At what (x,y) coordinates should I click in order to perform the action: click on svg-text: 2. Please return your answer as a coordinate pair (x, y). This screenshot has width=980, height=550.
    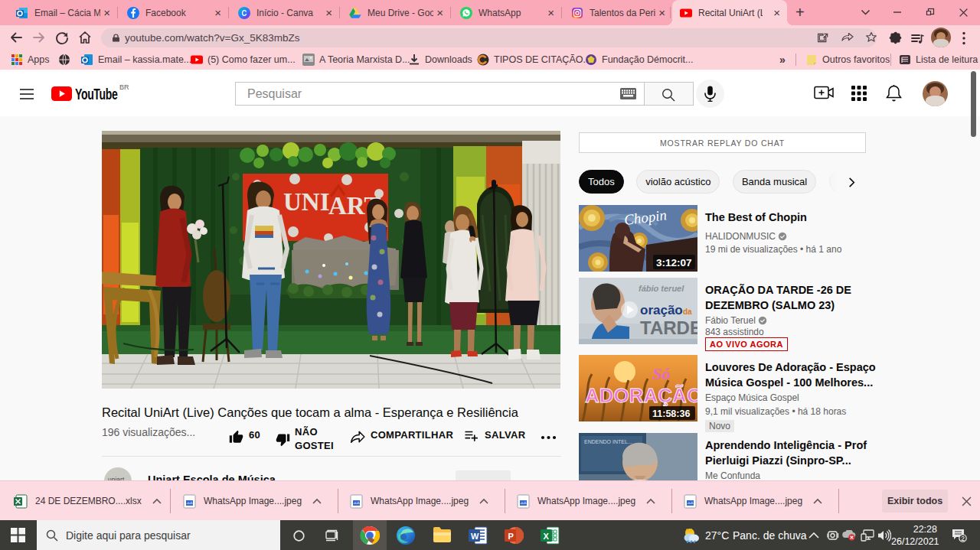
    Looking at the image, I should click on (963, 539).